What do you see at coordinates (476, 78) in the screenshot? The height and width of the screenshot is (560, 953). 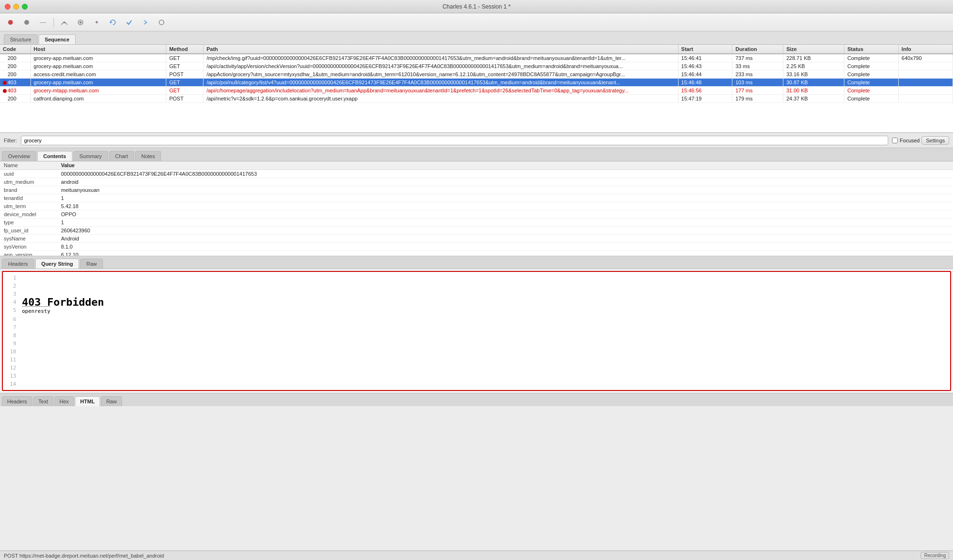 I see `session-table-body: 200 grocery-app.meituan.com GET /mp/chec…` at bounding box center [476, 78].